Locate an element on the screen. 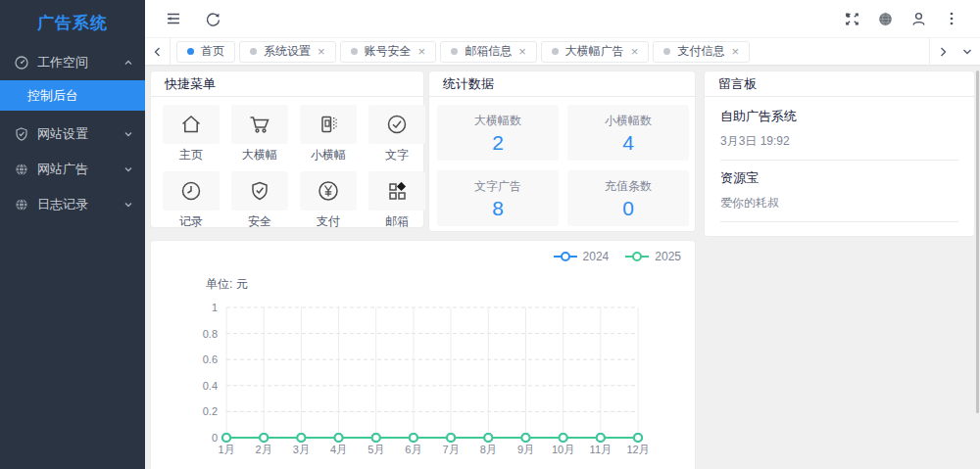 The image size is (980, 469). quick-item-security: 安全 is located at coordinates (260, 201).